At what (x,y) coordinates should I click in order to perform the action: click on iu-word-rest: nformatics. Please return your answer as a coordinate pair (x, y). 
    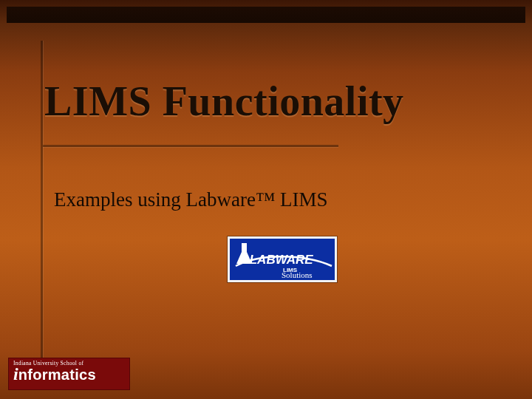
    Looking at the image, I should click on (58, 375).